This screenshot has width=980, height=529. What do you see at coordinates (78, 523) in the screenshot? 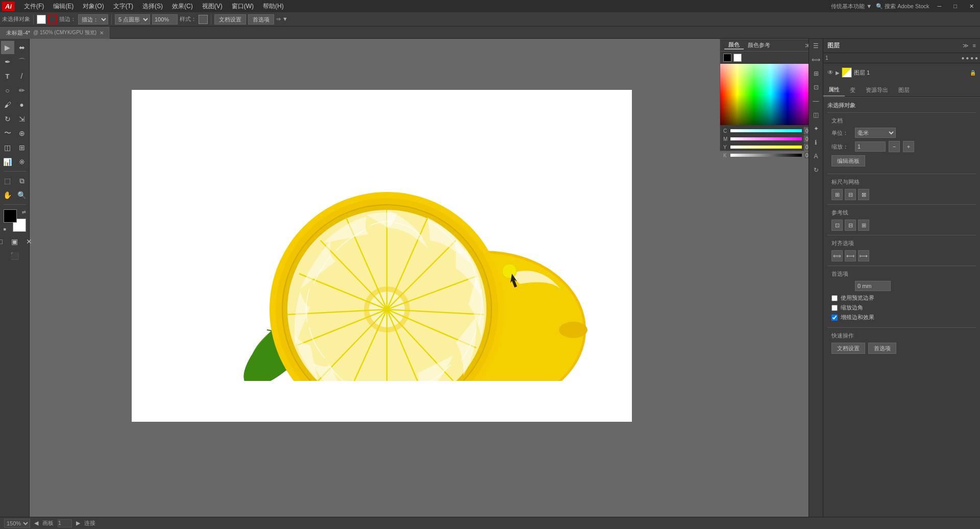
I see `nav-next-btn: ▶` at bounding box center [78, 523].